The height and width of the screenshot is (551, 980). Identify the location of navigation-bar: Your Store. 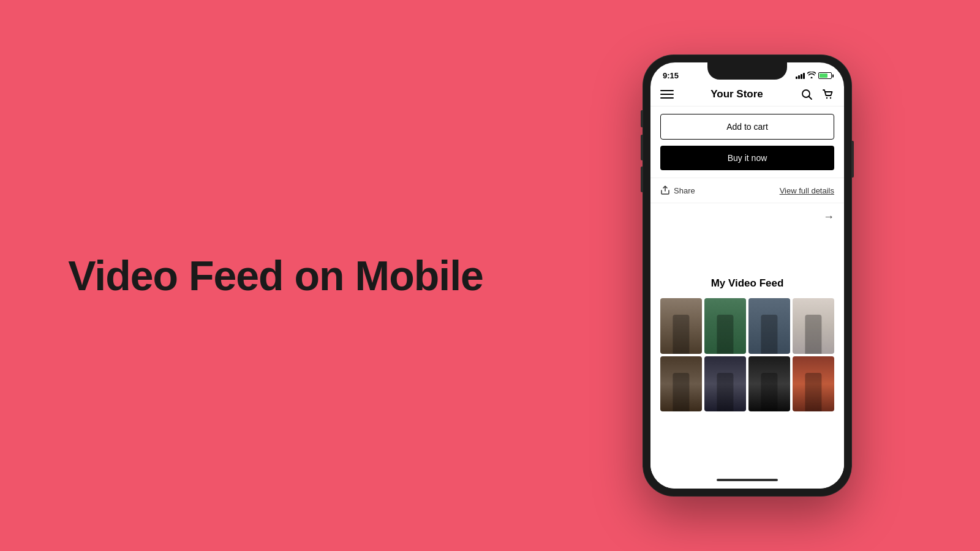
(747, 94).